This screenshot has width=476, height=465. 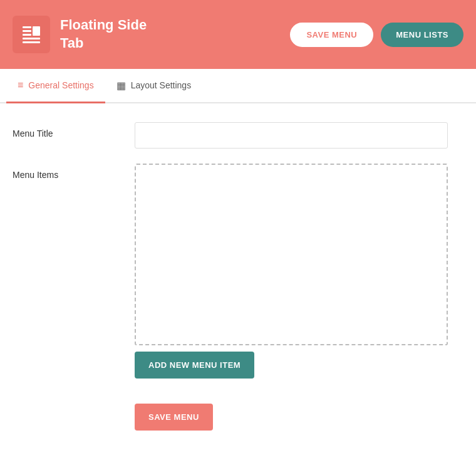 What do you see at coordinates (238, 86) in the screenshot?
I see `tabs-navigation: ≡ General Settings ▦ Layout Settings` at bounding box center [238, 86].